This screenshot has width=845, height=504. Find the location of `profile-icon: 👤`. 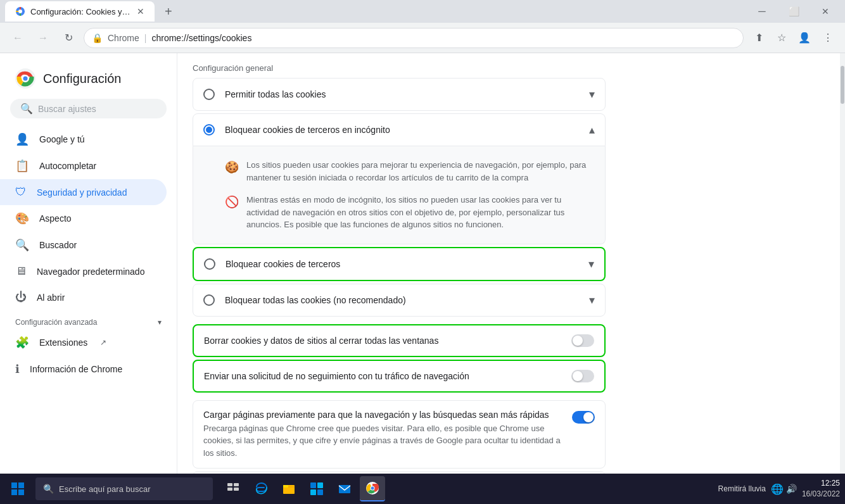

profile-icon: 👤 is located at coordinates (804, 38).